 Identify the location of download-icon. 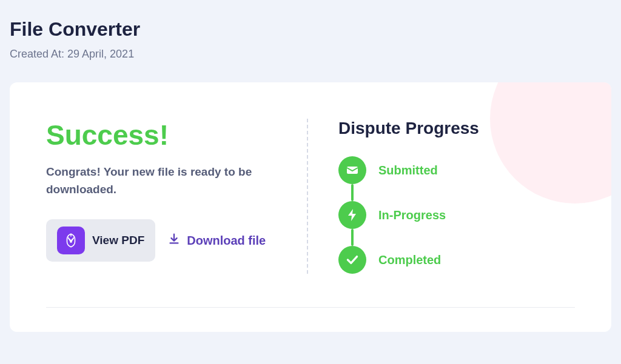
(174, 241).